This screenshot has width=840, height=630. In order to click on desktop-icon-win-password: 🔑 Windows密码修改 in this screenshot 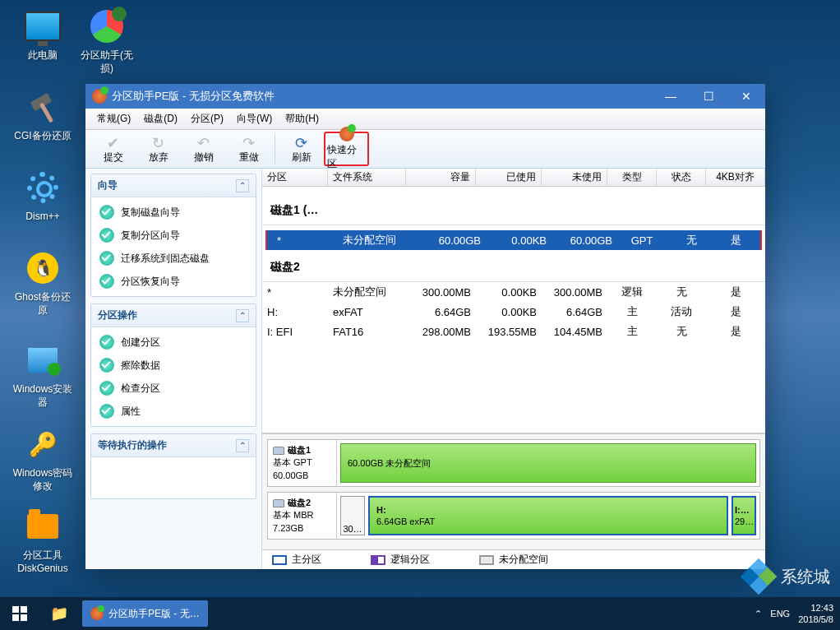, I will do `click(43, 459)`.